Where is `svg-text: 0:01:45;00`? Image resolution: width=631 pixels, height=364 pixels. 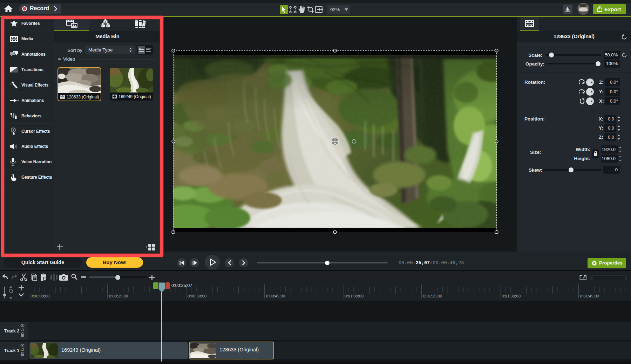 svg-text: 0:01:45;00 is located at coordinates (590, 296).